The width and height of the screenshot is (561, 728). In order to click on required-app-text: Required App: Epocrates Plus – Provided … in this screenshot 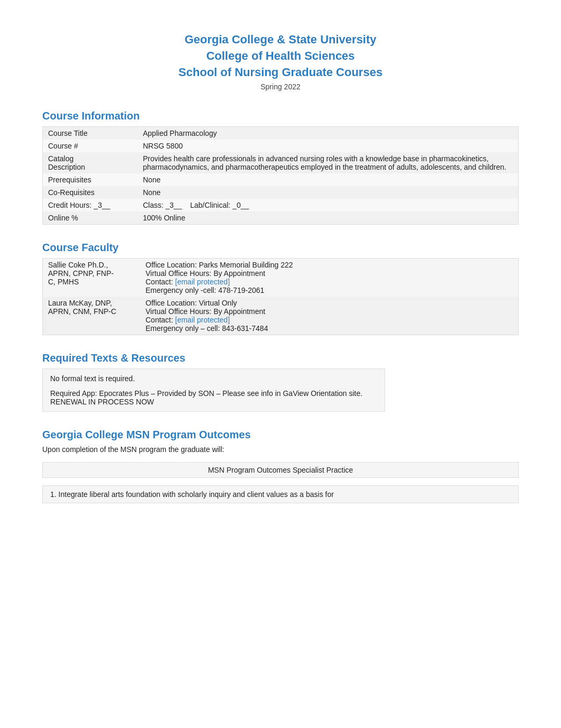, I will do `click(213, 398)`.